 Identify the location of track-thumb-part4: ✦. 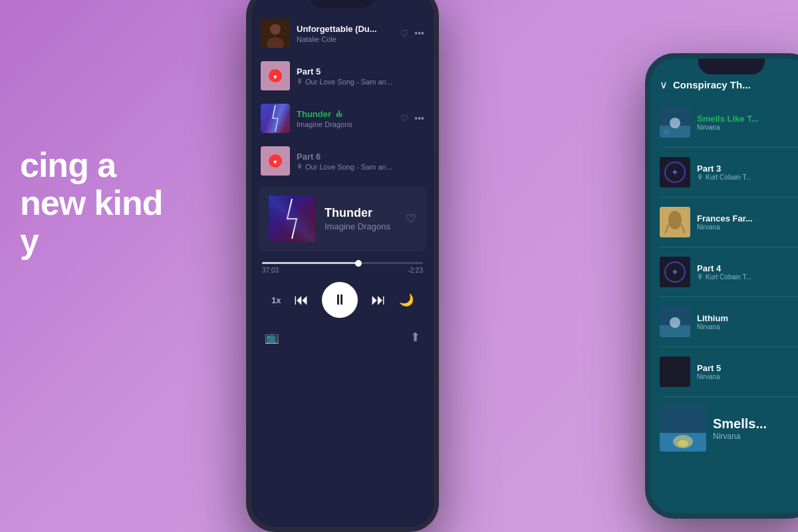
(675, 272).